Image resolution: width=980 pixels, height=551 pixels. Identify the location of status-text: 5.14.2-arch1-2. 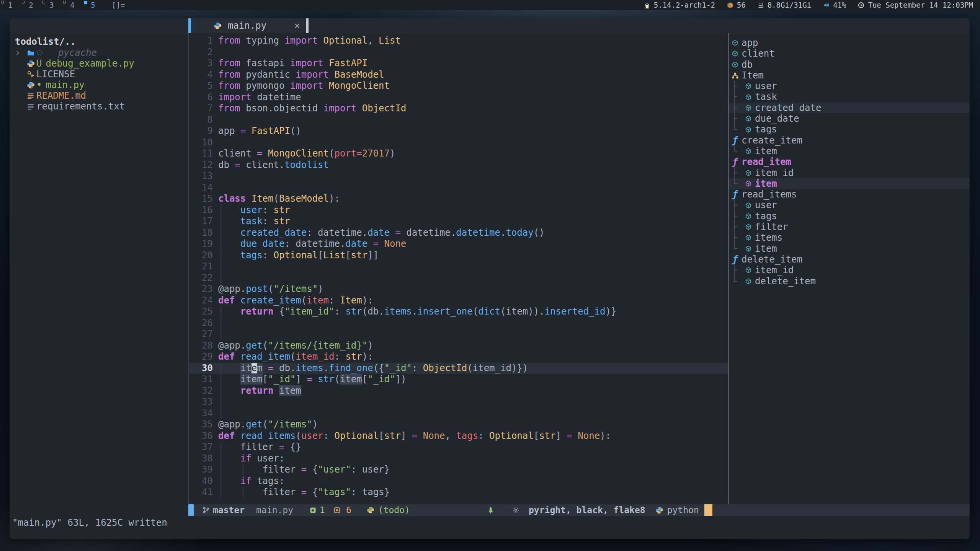
(684, 5).